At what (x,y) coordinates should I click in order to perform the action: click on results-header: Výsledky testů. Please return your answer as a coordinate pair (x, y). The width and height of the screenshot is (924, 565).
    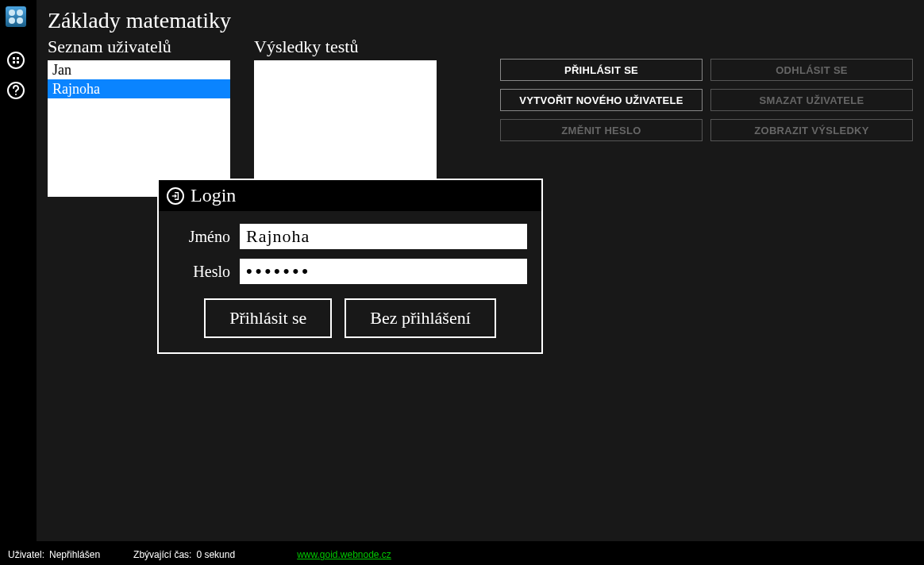
    Looking at the image, I should click on (345, 47).